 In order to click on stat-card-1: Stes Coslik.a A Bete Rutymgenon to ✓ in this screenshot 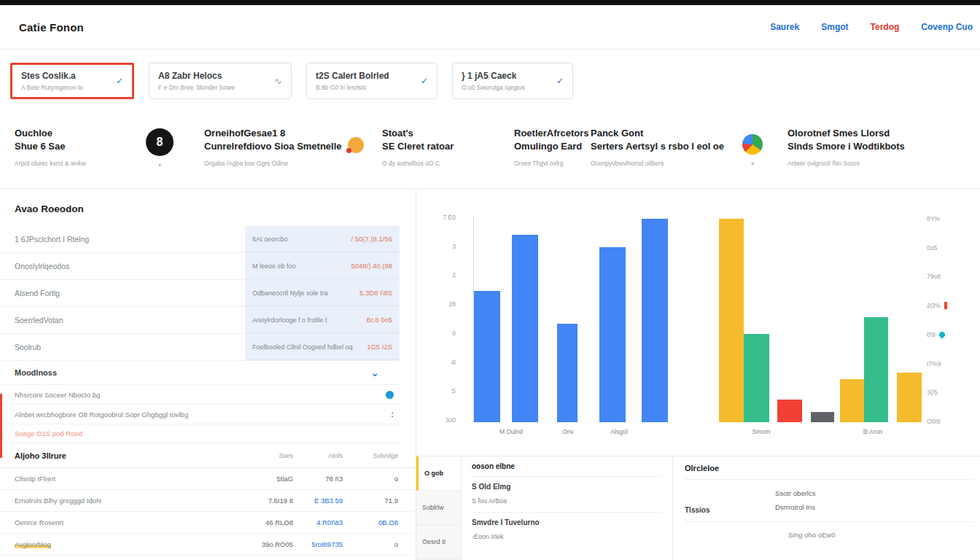, I will do `click(72, 81)`.